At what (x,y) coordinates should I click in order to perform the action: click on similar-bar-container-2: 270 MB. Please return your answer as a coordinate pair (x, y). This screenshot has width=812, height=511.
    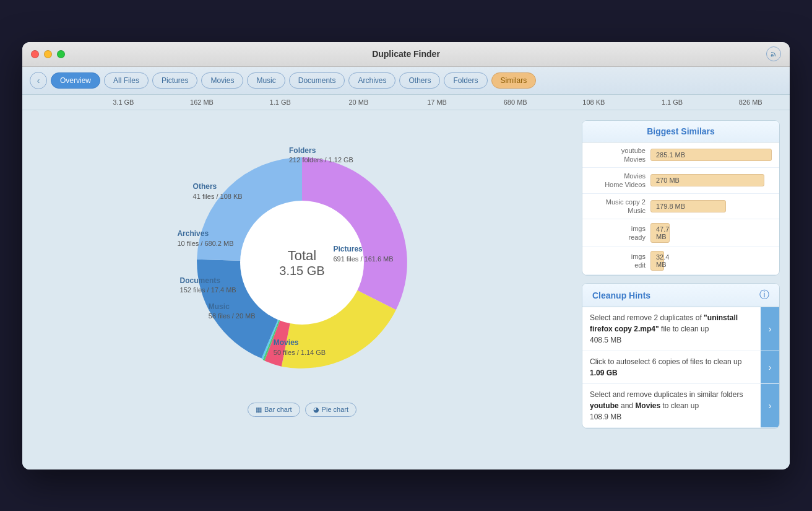
    Looking at the image, I should click on (711, 180).